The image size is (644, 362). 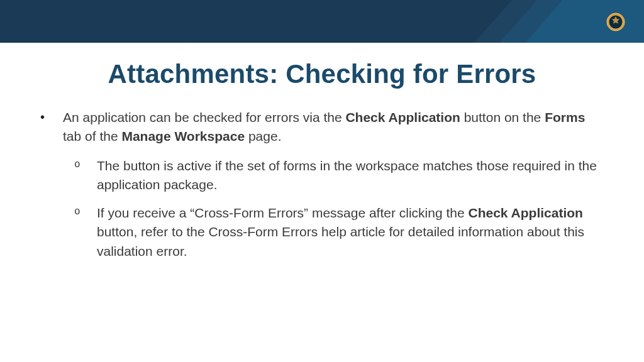 What do you see at coordinates (204, 117) in the screenshot?
I see `text: An application can be checked for errors…` at bounding box center [204, 117].